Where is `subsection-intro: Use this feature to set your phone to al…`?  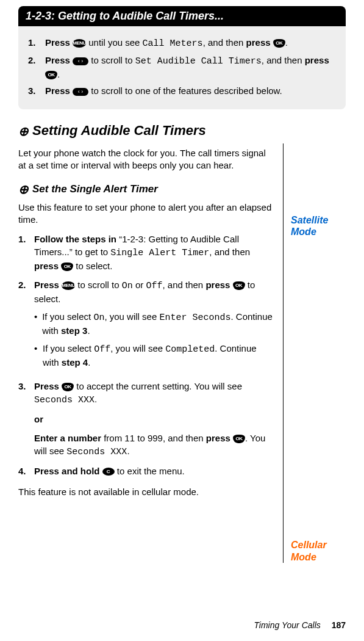 subsection-intro: Use this feature to set your phone to al… is located at coordinates (146, 214).